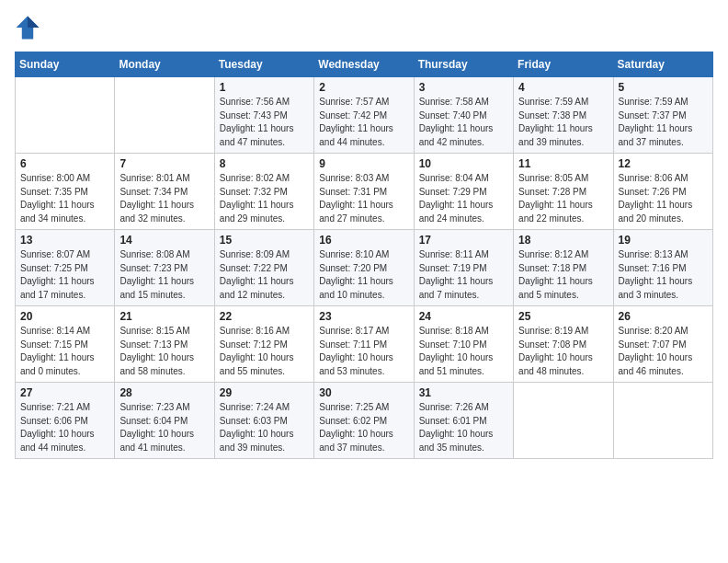  What do you see at coordinates (563, 344) in the screenshot?
I see `calendar-cell: 25Sunrise: 8:19 AM Sunset: 7:08 PM Dayli…` at bounding box center [563, 344].